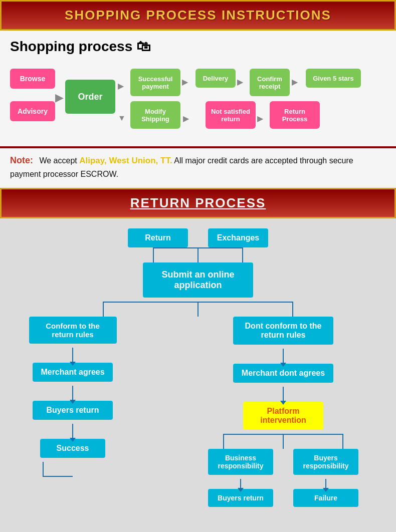 This screenshot has height=532, width=396. Describe the element at coordinates (198, 280) in the screenshot. I see `submit-row: Submit an online application` at that location.